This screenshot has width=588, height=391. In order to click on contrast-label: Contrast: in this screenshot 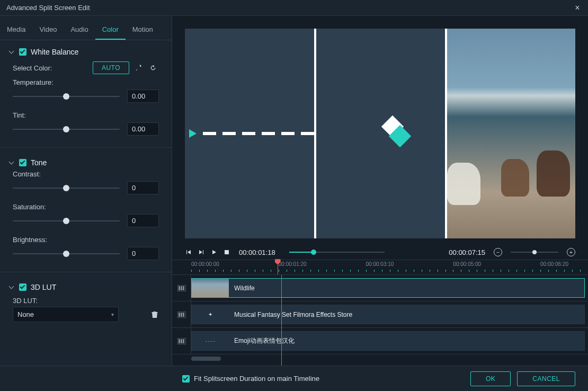, I will do `click(86, 174)`.